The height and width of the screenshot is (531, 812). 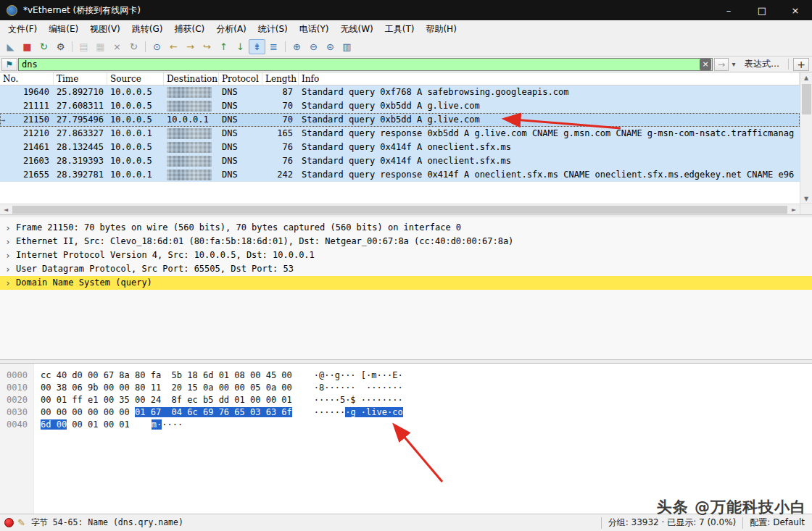 I want to click on column-header-time: Time, so click(x=80, y=78).